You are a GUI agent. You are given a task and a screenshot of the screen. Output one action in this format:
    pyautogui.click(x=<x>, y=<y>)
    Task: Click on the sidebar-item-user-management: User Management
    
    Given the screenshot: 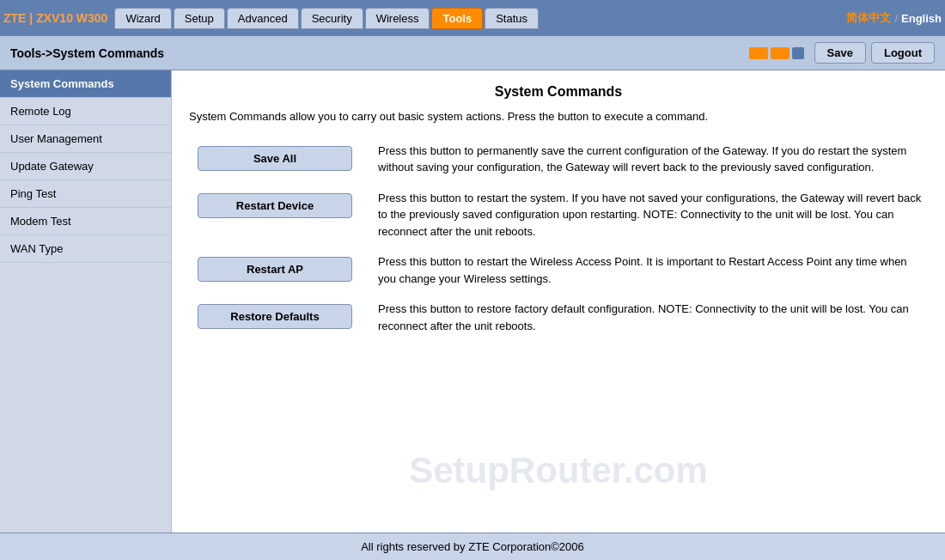 What is the action you would take?
    pyautogui.click(x=86, y=139)
    